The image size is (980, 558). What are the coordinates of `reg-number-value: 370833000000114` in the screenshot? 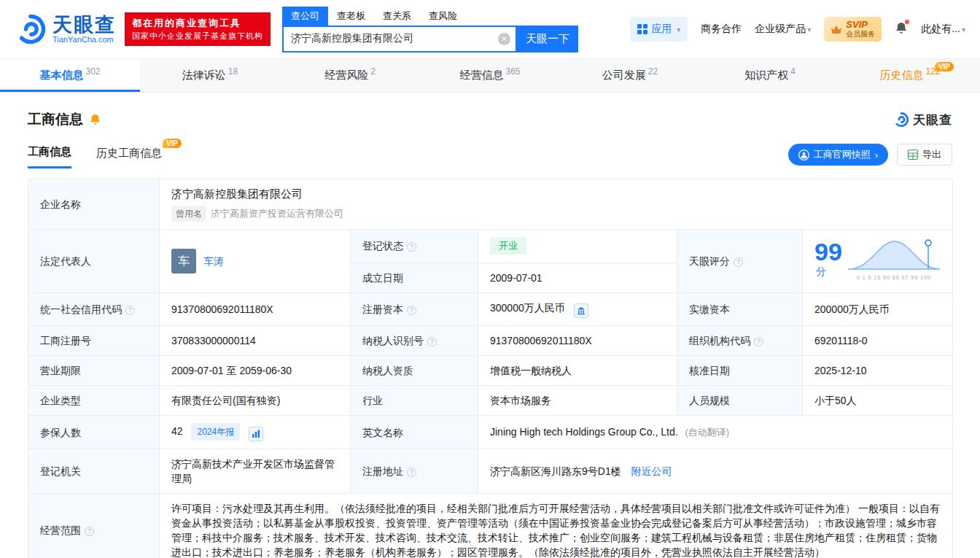 It's located at (255, 341).